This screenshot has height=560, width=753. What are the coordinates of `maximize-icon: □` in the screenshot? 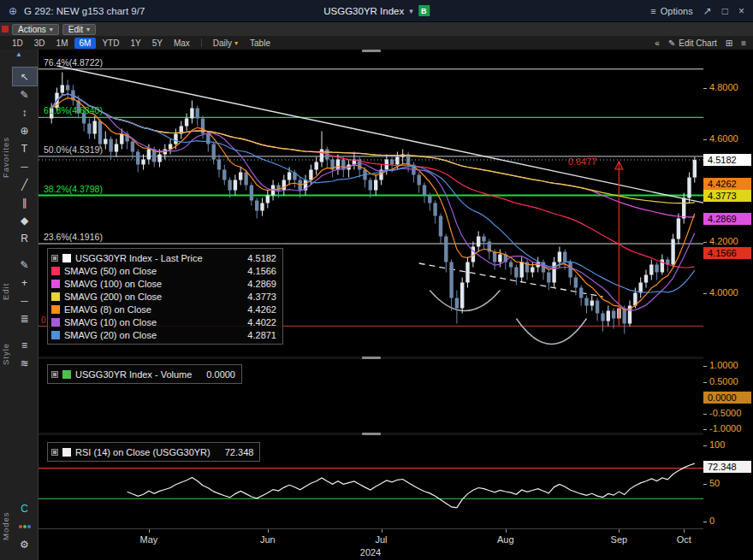 It's located at (726, 11).